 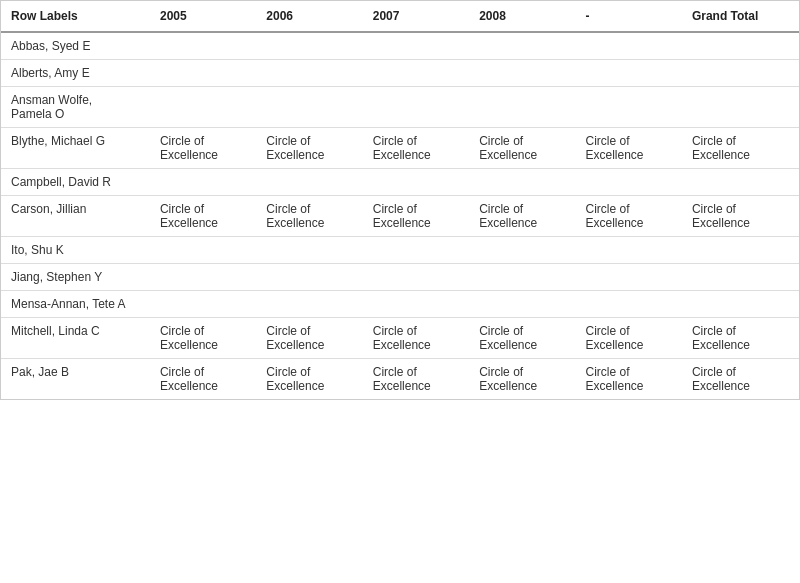 What do you see at coordinates (400, 108) in the screenshot?
I see `table-row: Ansman Wolfe,Pamela O` at bounding box center [400, 108].